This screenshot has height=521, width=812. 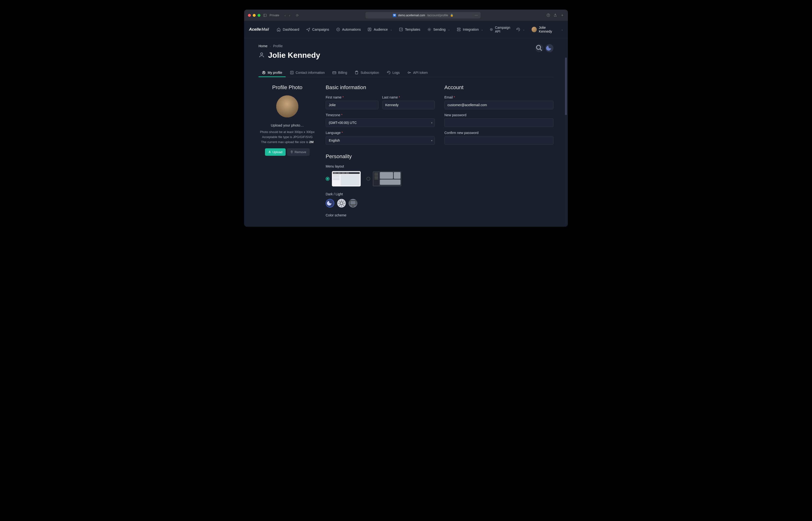 I want to click on tab-api-token: API token, so click(x=418, y=72).